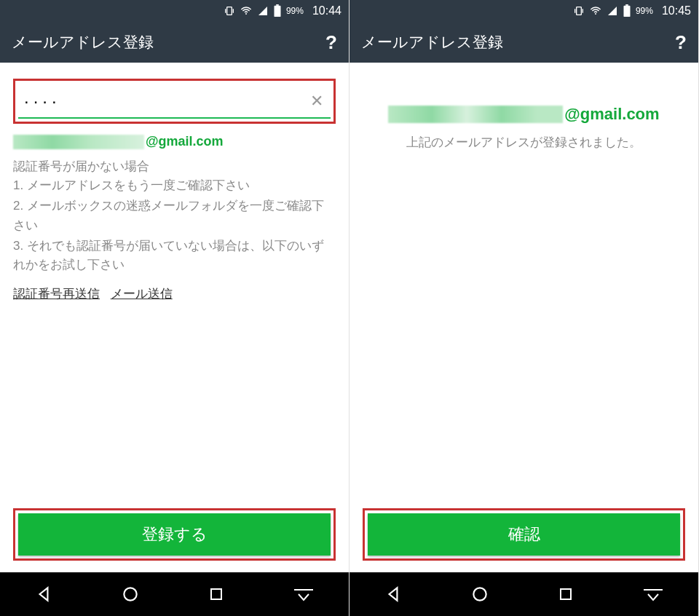 This screenshot has width=699, height=616. I want to click on clock: 10:44, so click(327, 11).